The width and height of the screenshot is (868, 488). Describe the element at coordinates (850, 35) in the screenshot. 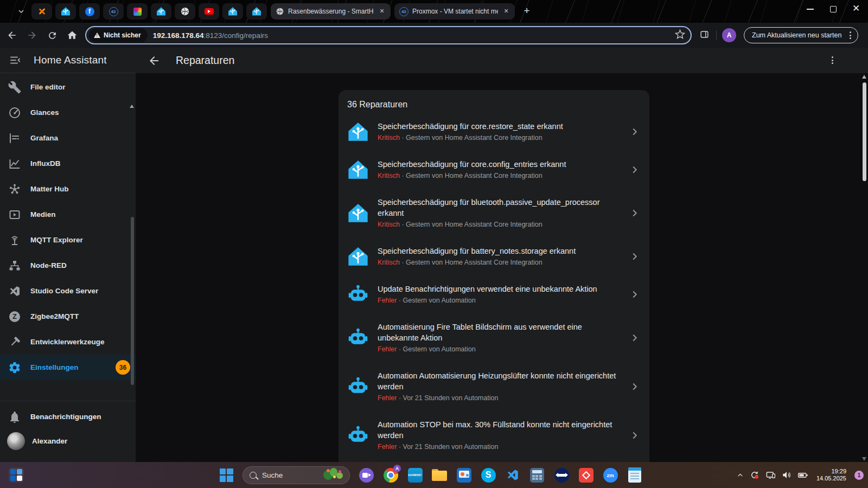

I see `browser-menu-icon` at that location.